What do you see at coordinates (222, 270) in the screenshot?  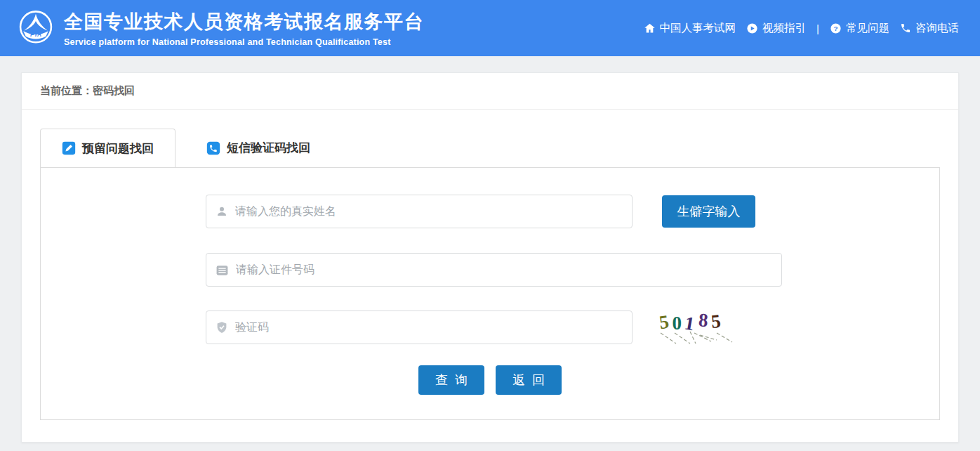 I see `id-card-icon` at bounding box center [222, 270].